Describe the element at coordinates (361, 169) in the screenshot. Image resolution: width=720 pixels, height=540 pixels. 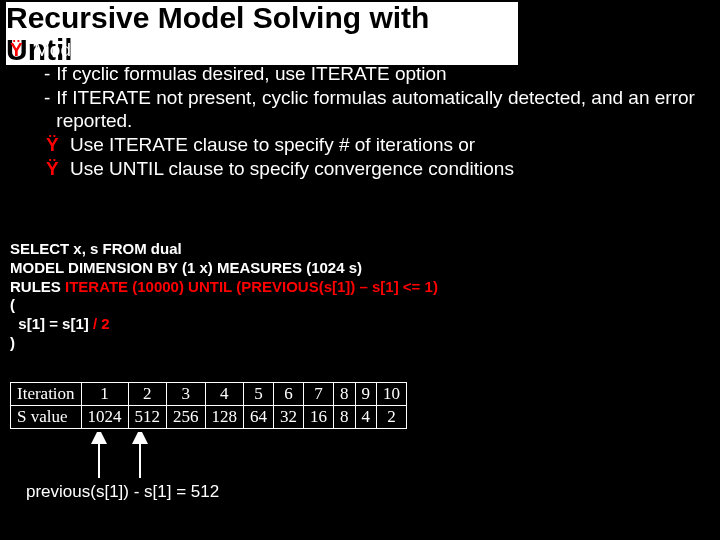
I see `bullet-until: Ÿ Use UNTIL clause to specify convergenc…` at that location.